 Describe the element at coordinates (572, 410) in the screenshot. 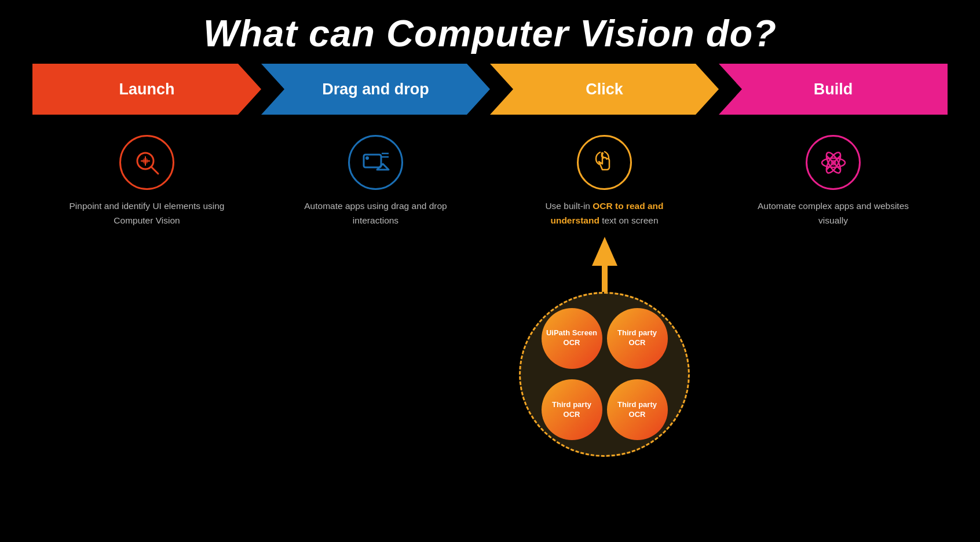

I see `ocr-node-third-2: Third party OCR` at that location.